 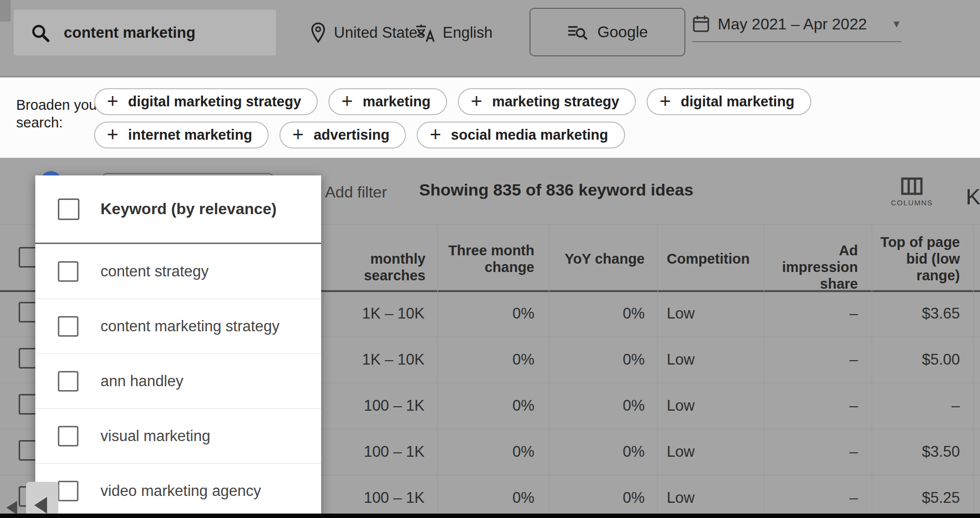 What do you see at coordinates (701, 24) in the screenshot?
I see `calendar-icon` at bounding box center [701, 24].